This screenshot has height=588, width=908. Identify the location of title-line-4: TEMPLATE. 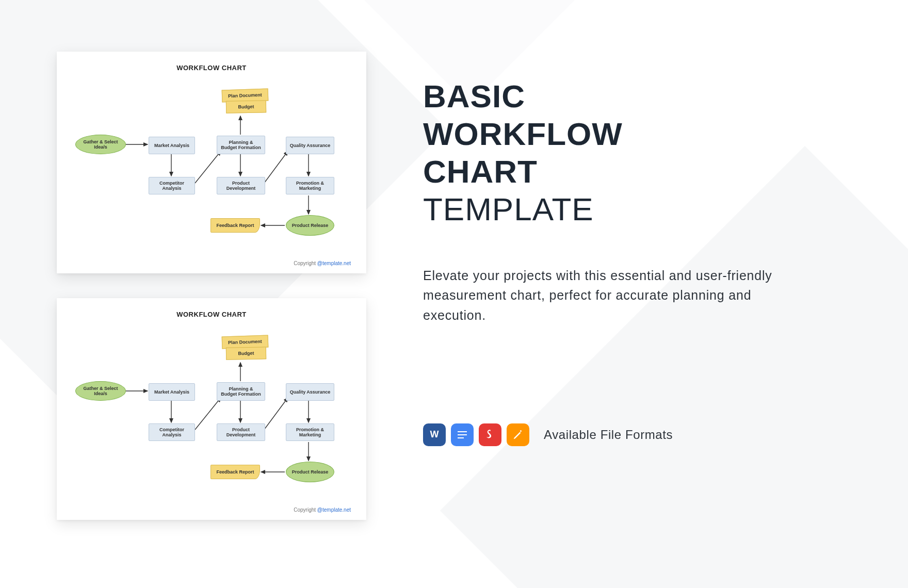
(509, 209).